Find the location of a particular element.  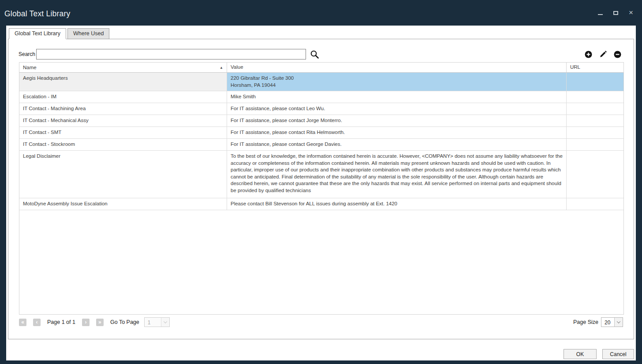

search-row: Search is located at coordinates (320, 54).